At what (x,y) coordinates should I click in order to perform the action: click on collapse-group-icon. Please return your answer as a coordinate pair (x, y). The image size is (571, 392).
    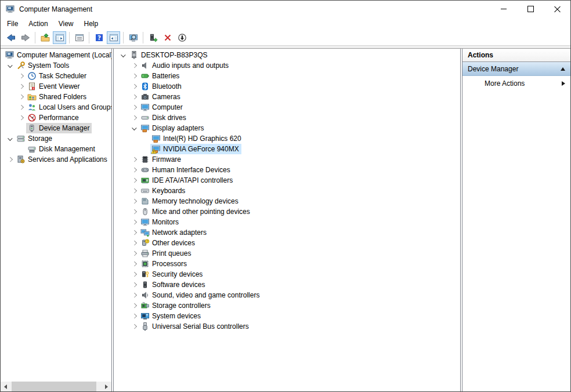
    Looking at the image, I should click on (563, 69).